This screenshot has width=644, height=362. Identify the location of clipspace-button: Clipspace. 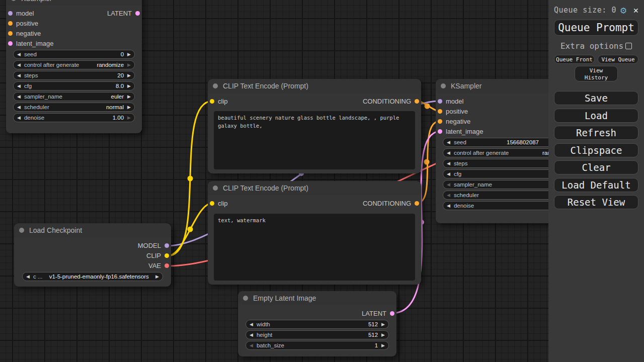
(596, 150).